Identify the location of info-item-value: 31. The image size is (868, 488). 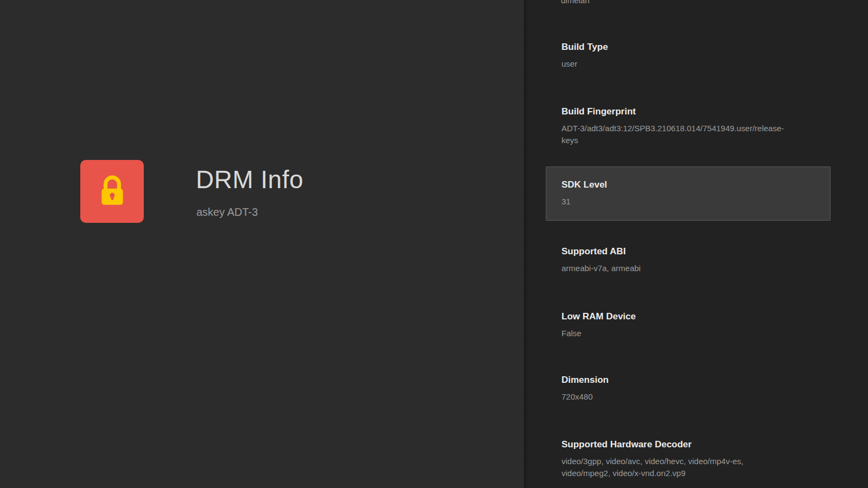
(677, 202).